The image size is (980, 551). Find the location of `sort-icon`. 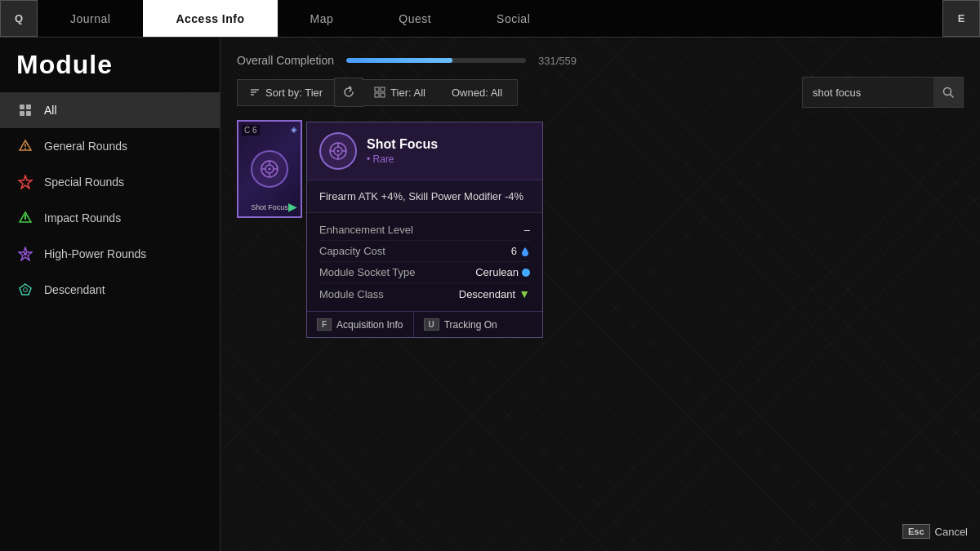

sort-icon is located at coordinates (255, 92).